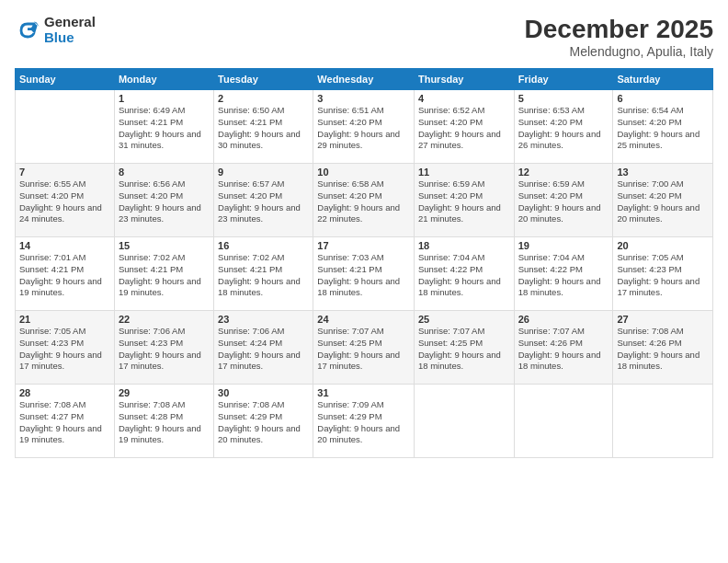 The width and height of the screenshot is (728, 563). I want to click on day-number: 2, so click(263, 98).